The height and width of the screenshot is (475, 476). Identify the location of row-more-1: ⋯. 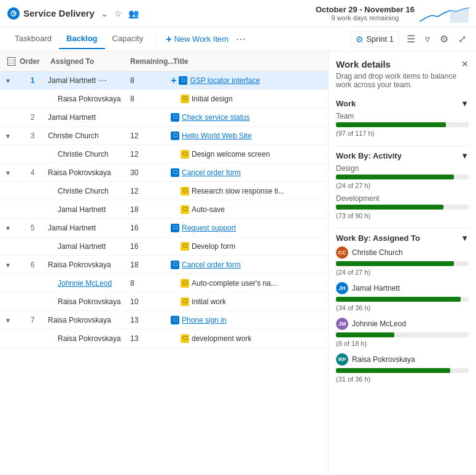
(103, 80).